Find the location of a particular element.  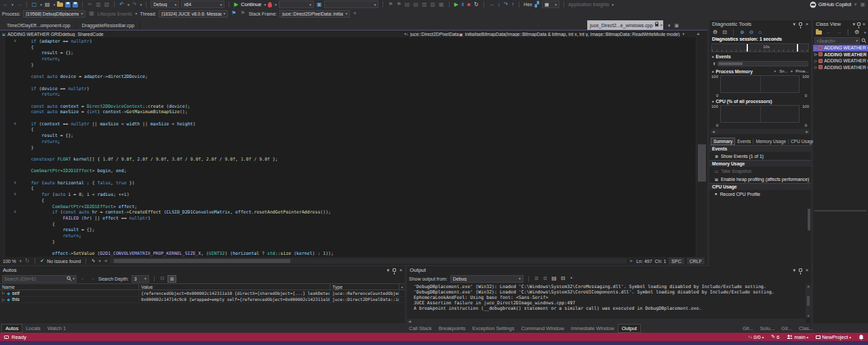

continue-icon: ▶ is located at coordinates (236, 5).